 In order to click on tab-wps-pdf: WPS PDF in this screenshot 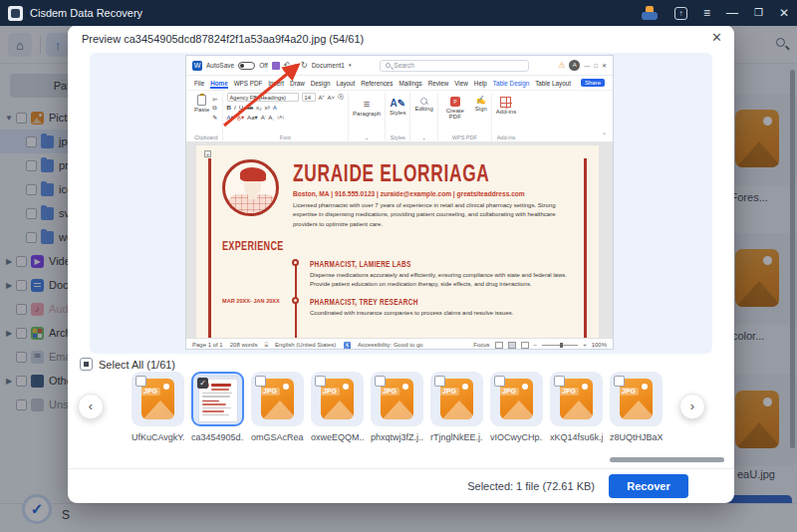, I will do `click(249, 84)`.